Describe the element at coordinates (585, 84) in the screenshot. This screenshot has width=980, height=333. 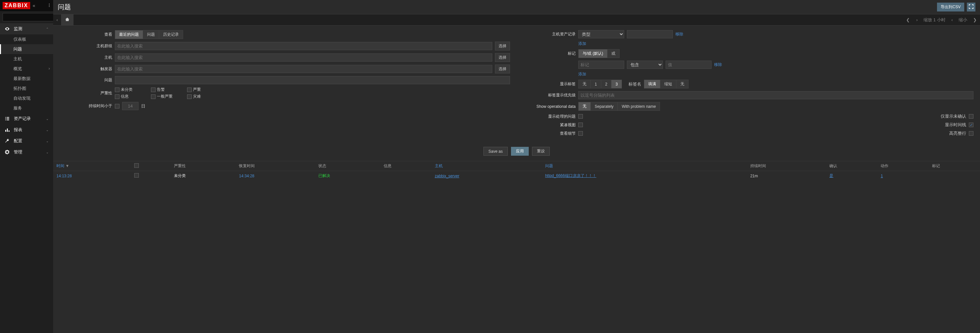
I see `showtags-seg-opt-0: 无` at that location.